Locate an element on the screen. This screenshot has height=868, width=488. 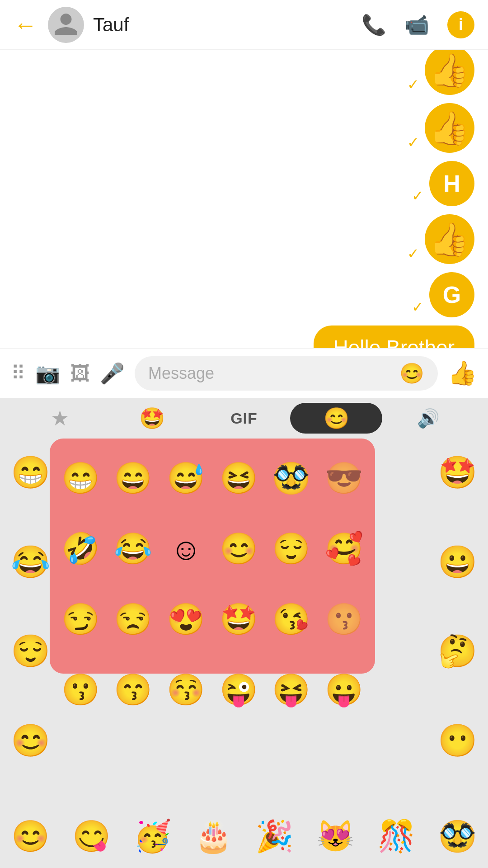
header: ← Tauf 📞 📹 i is located at coordinates (244, 25).